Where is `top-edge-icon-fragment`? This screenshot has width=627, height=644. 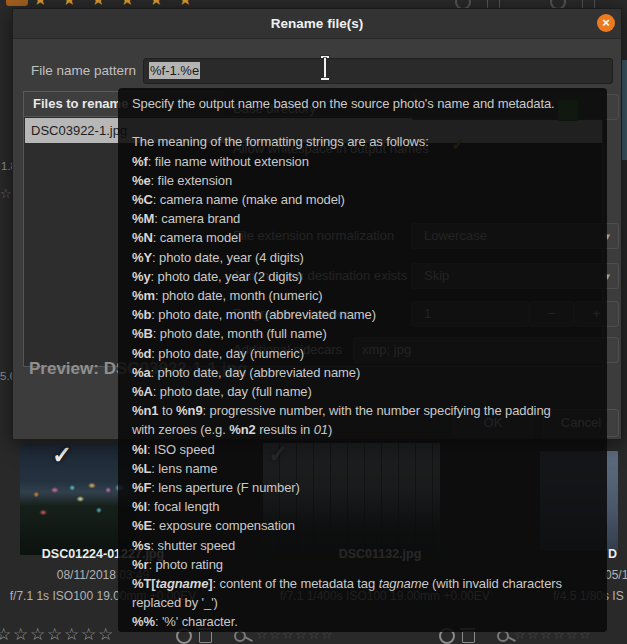
top-edge-icon-fragment is located at coordinates (17, 3).